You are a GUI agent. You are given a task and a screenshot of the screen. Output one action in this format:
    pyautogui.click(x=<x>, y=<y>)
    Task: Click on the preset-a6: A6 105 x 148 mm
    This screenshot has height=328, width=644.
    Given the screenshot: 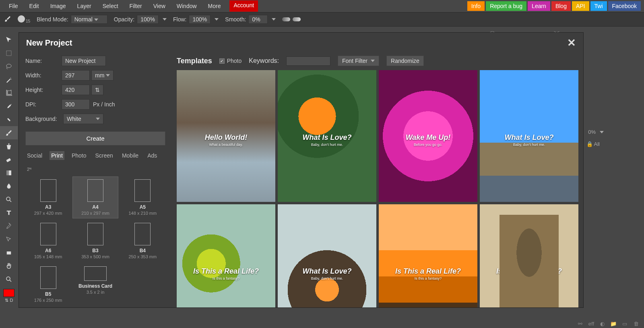 What is the action you would take?
    pyautogui.click(x=48, y=241)
    